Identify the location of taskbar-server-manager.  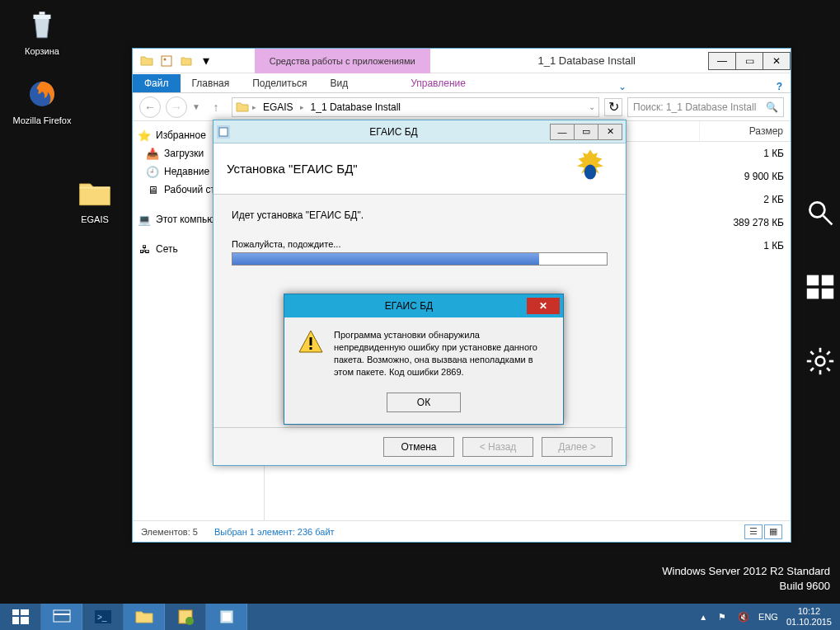
(62, 617).